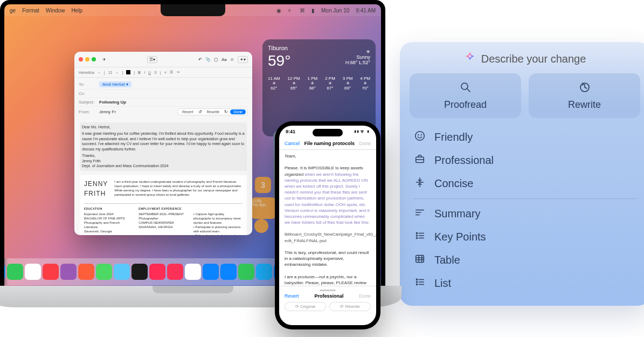 This screenshot has width=644, height=337. Describe the element at coordinates (466, 96) in the screenshot. I see `proofread-button: Proofread` at that location.